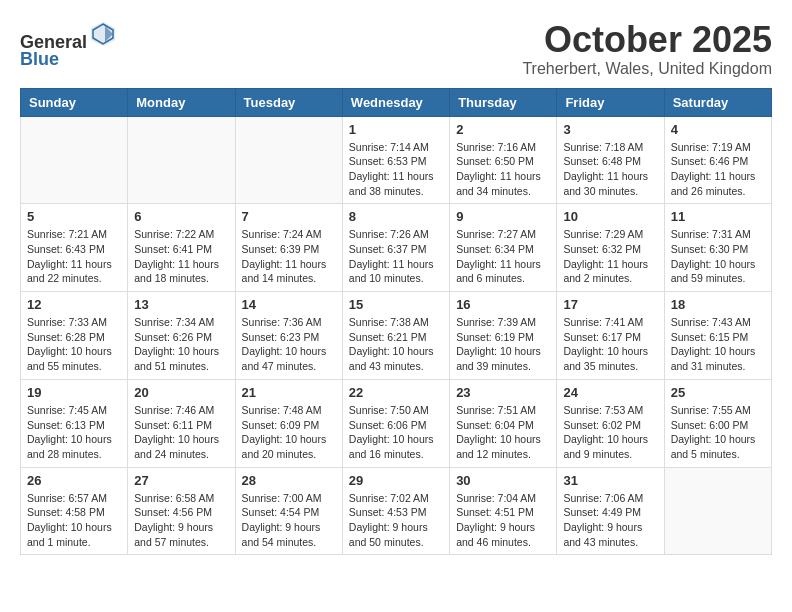 This screenshot has width=792, height=612. What do you see at coordinates (74, 256) in the screenshot?
I see `day-info: Sunrise: 7:21 AM Sunset: 6:43 PM Dayligh…` at bounding box center [74, 256].